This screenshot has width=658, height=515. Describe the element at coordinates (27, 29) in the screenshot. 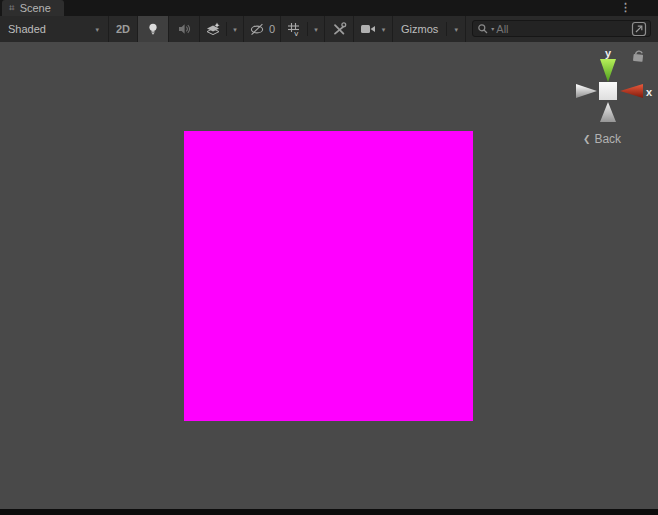

I see `draw-mode-label: Shaded` at that location.